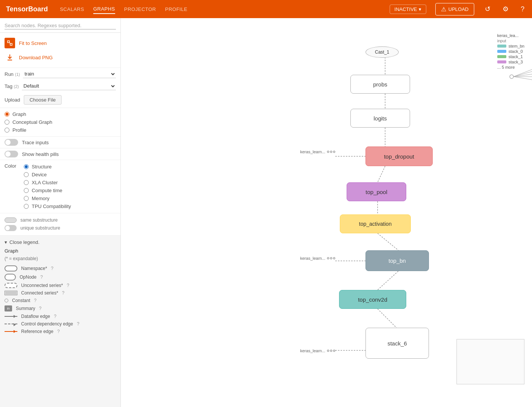  What do you see at coordinates (60, 100) in the screenshot?
I see `upload-section: Upload Choose File` at bounding box center [60, 100].